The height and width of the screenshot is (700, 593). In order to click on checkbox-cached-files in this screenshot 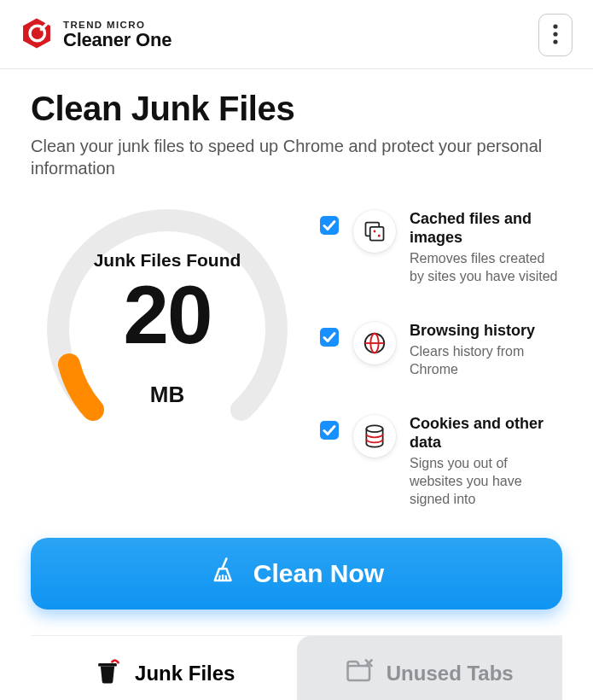, I will do `click(329, 227)`.